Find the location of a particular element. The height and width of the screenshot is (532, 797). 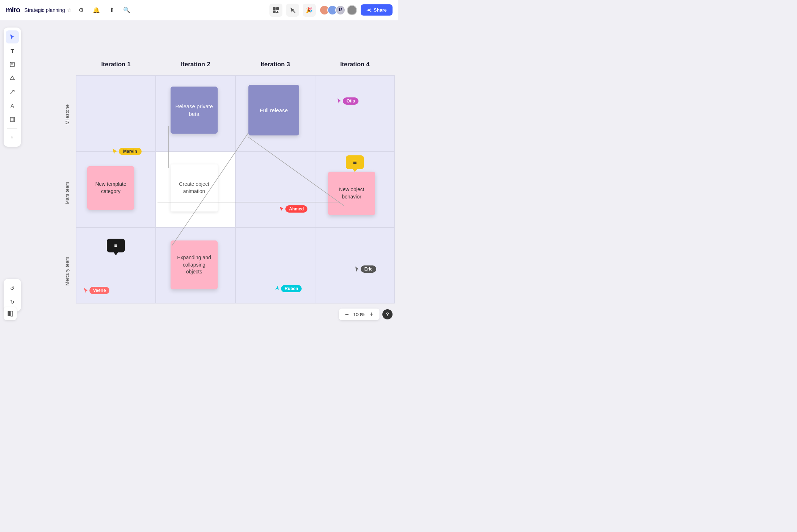

zoom-out-button: − is located at coordinates (347, 314).